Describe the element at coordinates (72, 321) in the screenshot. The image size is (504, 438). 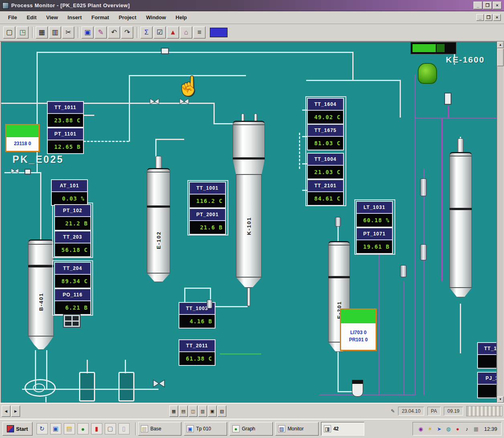
I see `mini-indicator` at that location.